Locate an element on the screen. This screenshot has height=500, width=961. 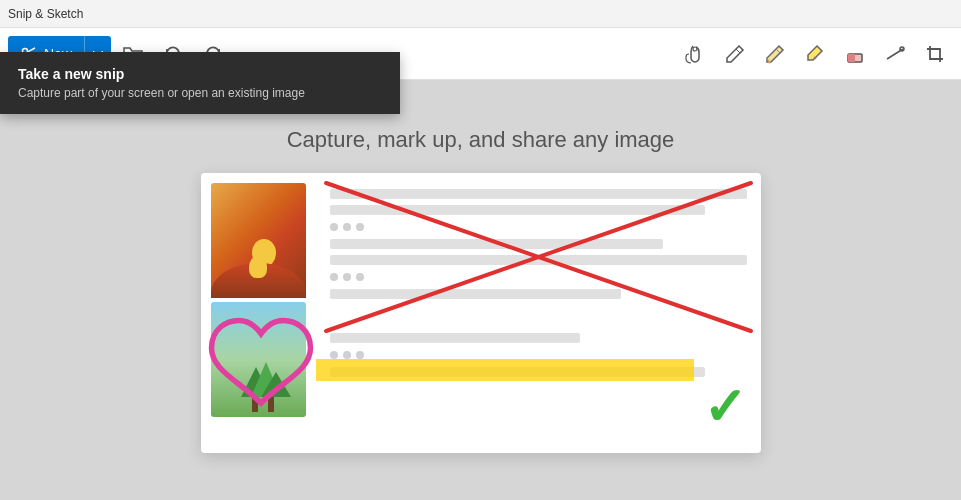
main-heading: Capture, mark up, and share any image is located at coordinates (481, 140).